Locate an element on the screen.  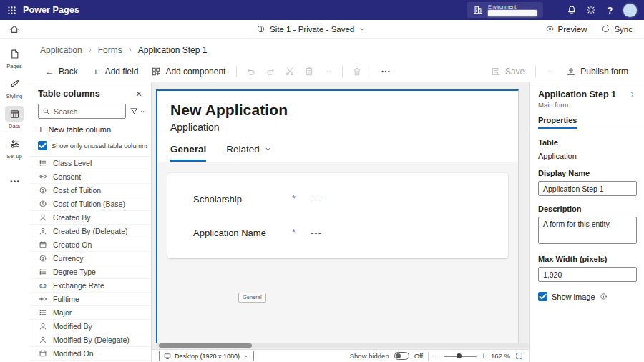
paste-button is located at coordinates (309, 72).